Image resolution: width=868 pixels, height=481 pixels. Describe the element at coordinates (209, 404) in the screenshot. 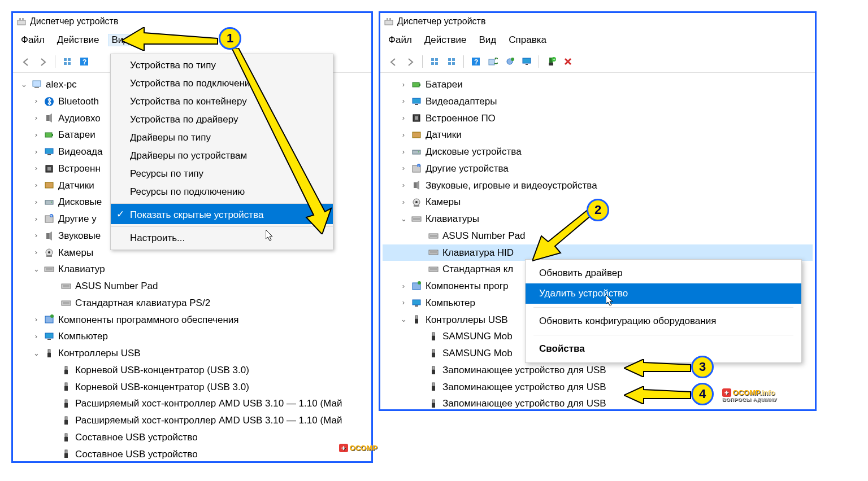

I see `usb-host1: Расширяемый хост-контроллер AMD USB 3.10…` at that location.